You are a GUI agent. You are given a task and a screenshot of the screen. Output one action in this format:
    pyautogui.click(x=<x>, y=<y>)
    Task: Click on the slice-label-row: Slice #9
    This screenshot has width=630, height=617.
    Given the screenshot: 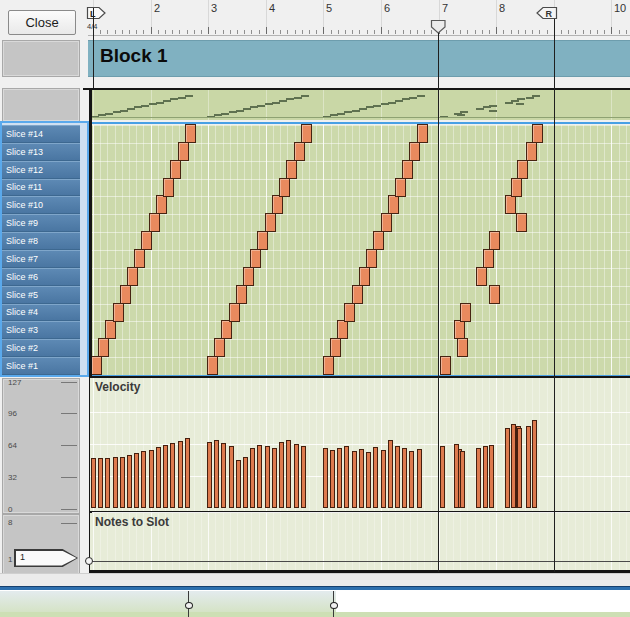 What is the action you would take?
    pyautogui.click(x=41, y=223)
    